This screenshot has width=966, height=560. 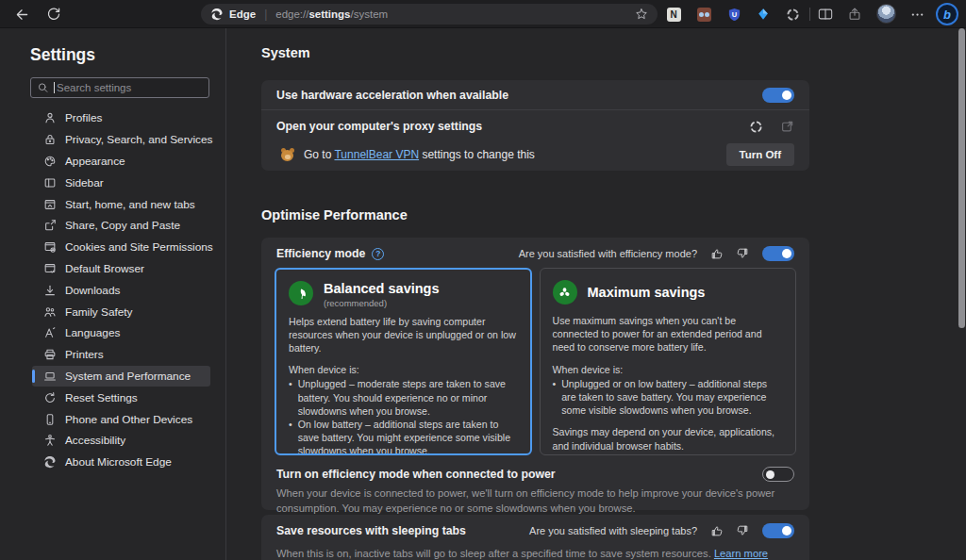 What do you see at coordinates (787, 126) in the screenshot?
I see `open-external-icon` at bounding box center [787, 126].